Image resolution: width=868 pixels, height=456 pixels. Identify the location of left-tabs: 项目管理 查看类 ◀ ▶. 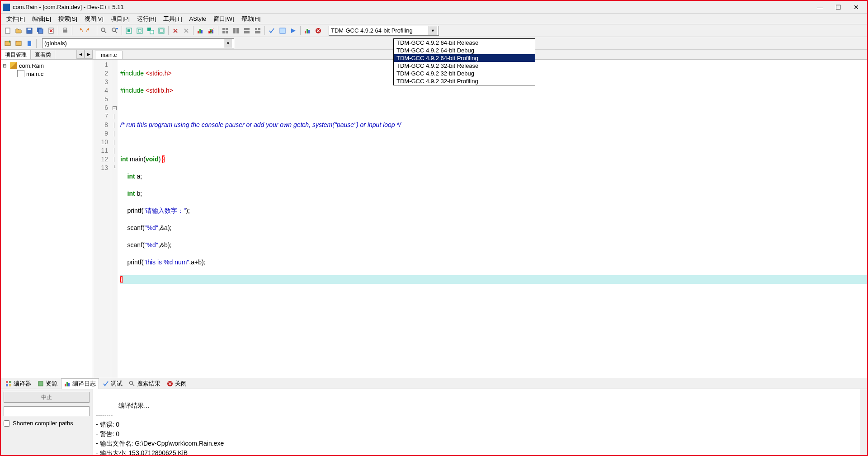
(47, 55).